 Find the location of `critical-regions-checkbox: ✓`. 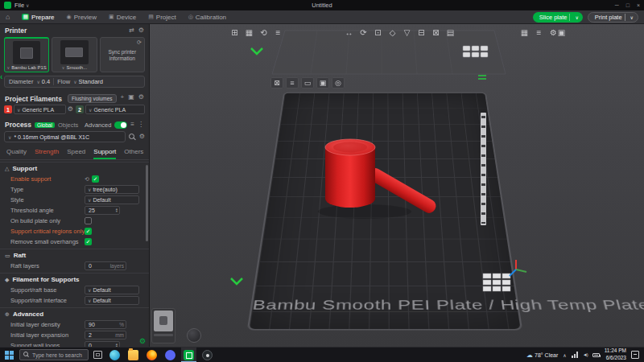

critical-regions-checkbox: ✓ is located at coordinates (89, 232).